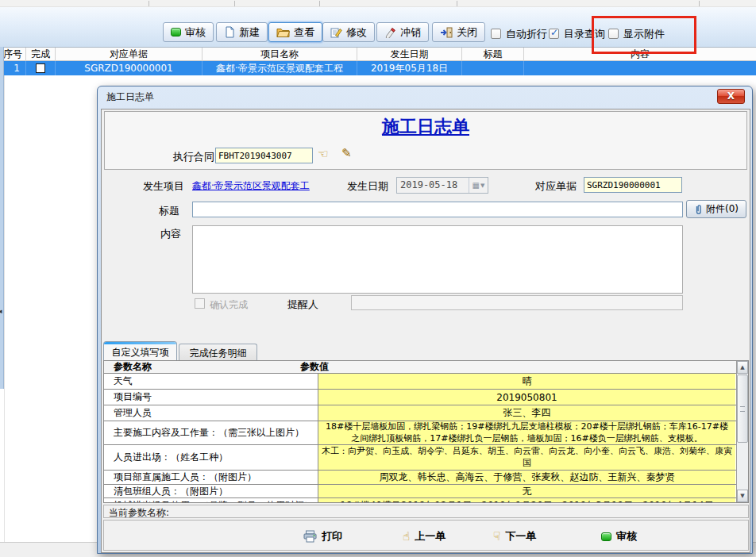 Image resolution: width=756 pixels, height=557 pixels. I want to click on row-done-checkbox, so click(40, 68).